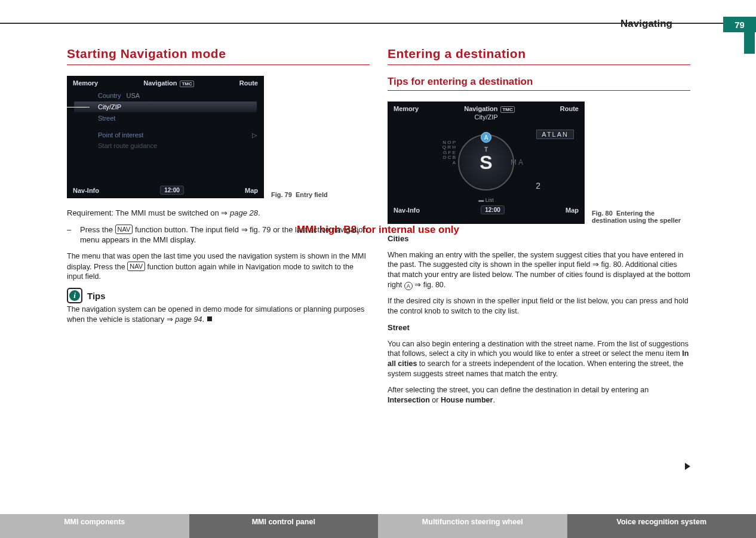 The height and width of the screenshot is (538, 756). What do you see at coordinates (210, 319) in the screenshot?
I see `end-square-icon` at bounding box center [210, 319].